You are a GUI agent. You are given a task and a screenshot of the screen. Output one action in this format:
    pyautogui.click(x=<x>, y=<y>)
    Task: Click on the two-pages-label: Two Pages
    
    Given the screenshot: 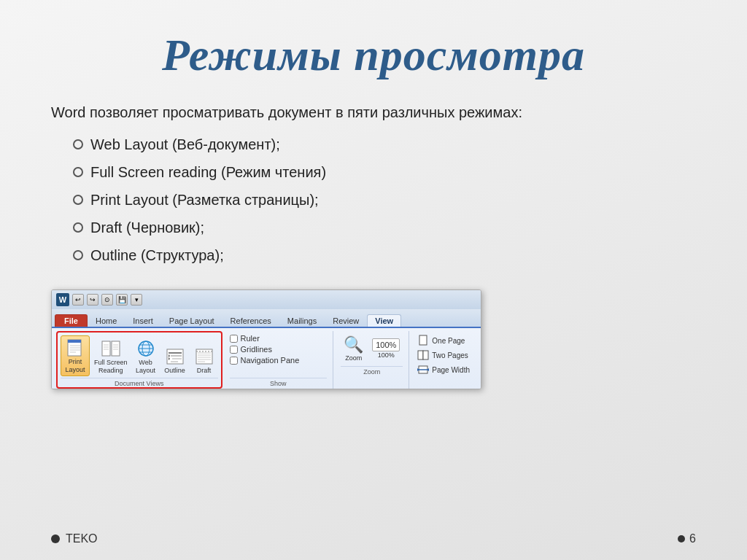 What is the action you would take?
    pyautogui.click(x=449, y=356)
    